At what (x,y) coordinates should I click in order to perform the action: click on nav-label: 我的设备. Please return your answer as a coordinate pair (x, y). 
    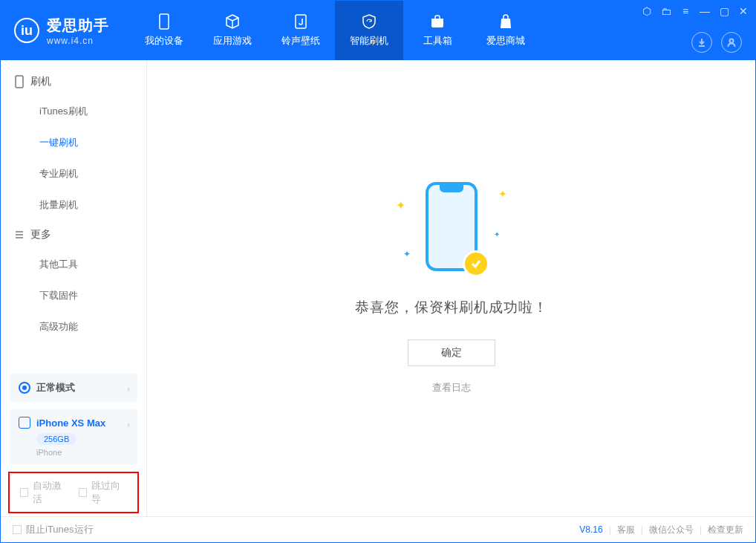
    Looking at the image, I should click on (164, 41).